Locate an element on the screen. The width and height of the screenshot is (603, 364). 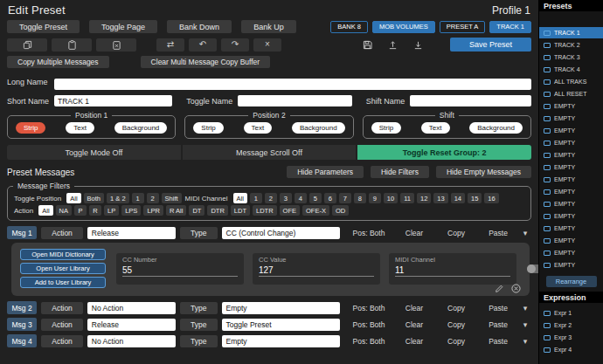
midi-channel-chip: 9 is located at coordinates (375, 198).